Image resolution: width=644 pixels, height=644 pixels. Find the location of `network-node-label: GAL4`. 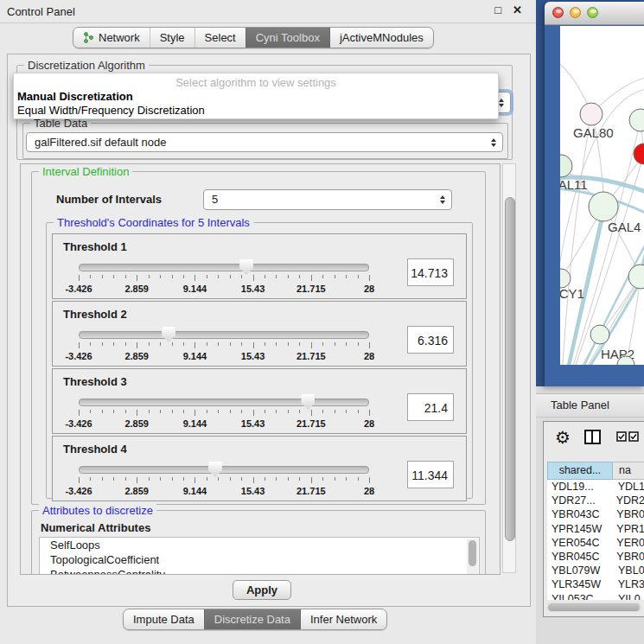

network-node-label: GAL4 is located at coordinates (624, 226).